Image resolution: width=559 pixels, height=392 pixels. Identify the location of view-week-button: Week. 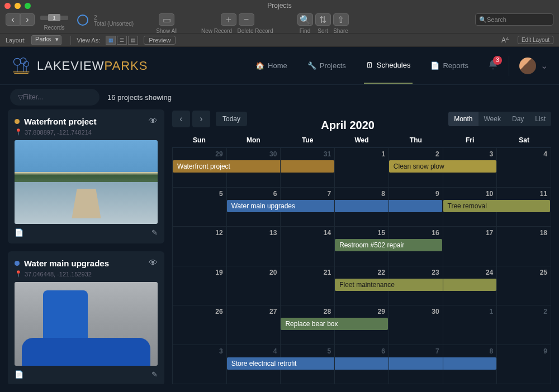
(492, 119).